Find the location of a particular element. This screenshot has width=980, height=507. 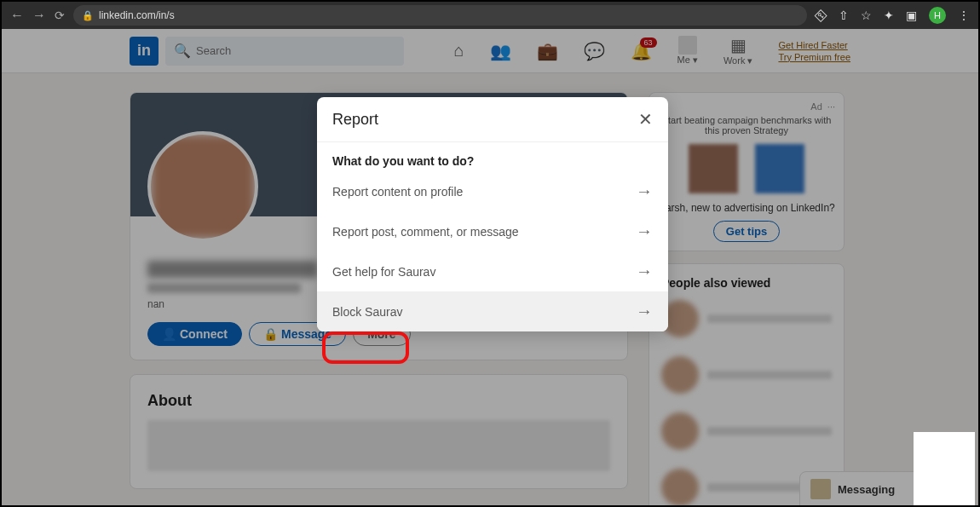

forward-button: → is located at coordinates (39, 15).